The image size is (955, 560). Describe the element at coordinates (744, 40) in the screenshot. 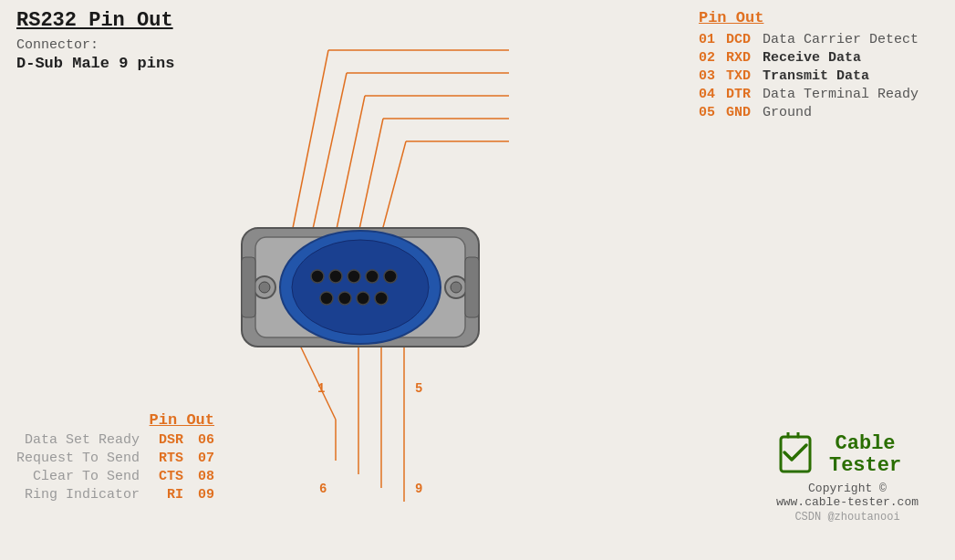

I see `pin-abbr: DCD` at that location.